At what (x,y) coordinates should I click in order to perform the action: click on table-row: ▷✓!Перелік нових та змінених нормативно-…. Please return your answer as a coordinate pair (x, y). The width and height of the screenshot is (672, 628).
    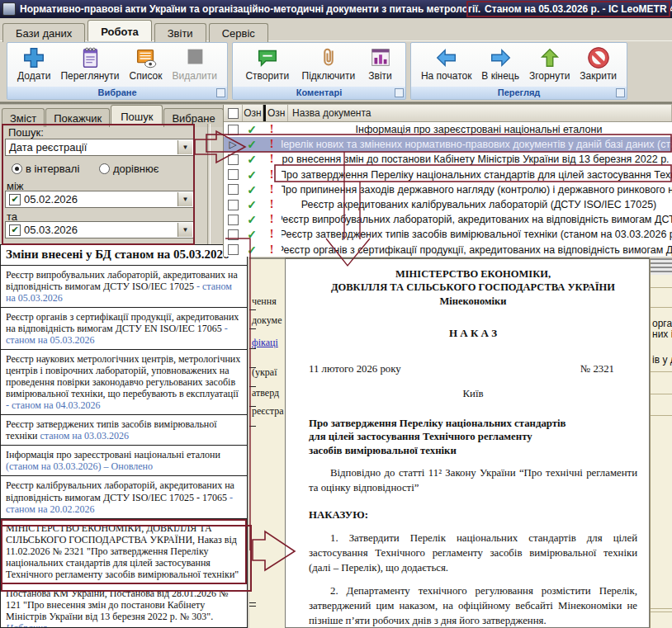
    Looking at the image, I should click on (447, 144).